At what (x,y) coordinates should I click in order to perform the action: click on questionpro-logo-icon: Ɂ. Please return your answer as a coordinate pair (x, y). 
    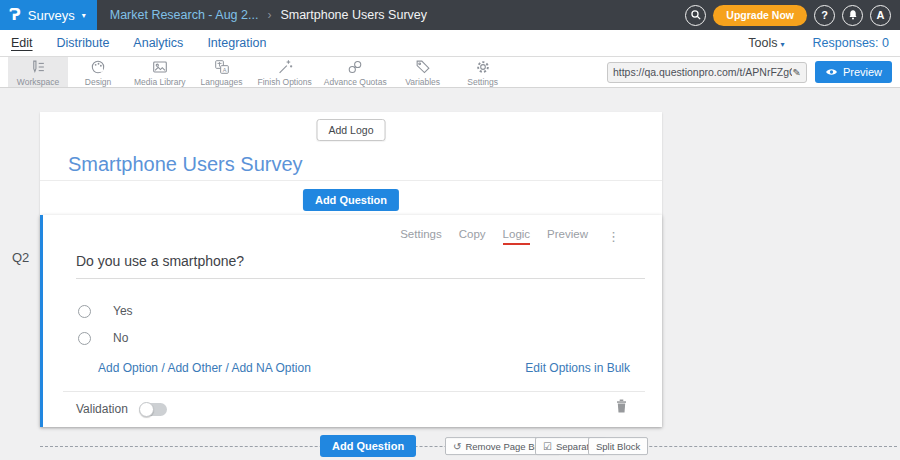
    Looking at the image, I should click on (15, 16).